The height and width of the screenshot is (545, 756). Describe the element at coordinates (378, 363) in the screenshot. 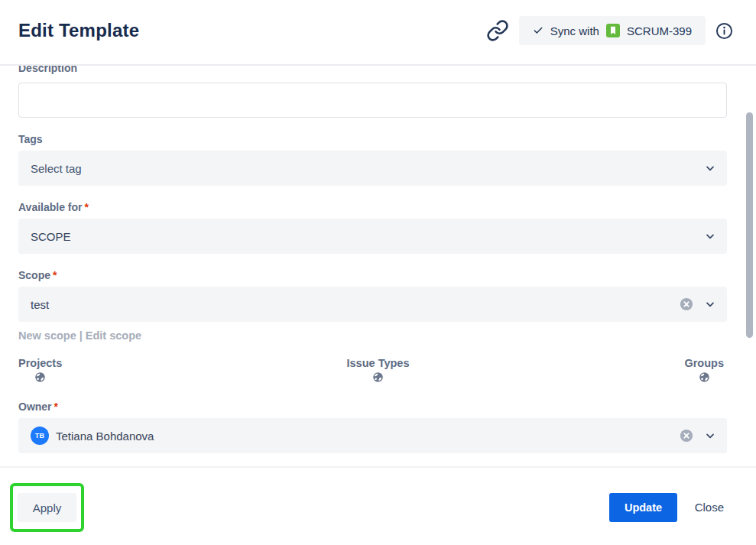

I see `issue-types-column-label: Issue Types` at that location.